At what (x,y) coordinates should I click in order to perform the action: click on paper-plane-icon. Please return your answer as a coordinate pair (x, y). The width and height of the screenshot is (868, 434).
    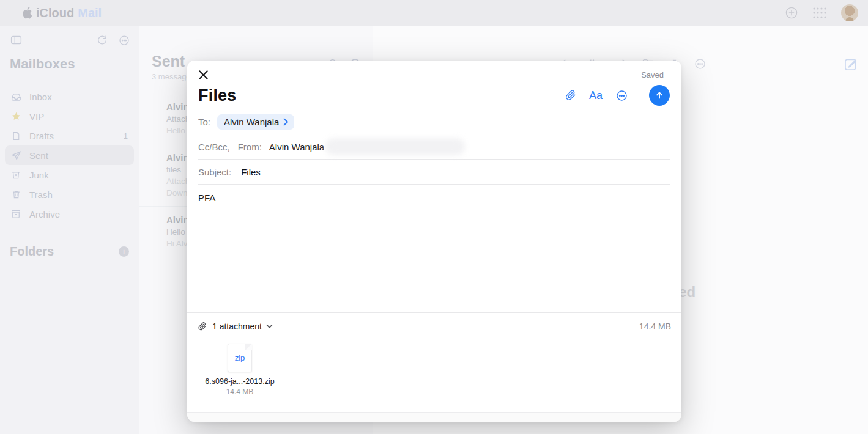
    Looking at the image, I should click on (16, 155).